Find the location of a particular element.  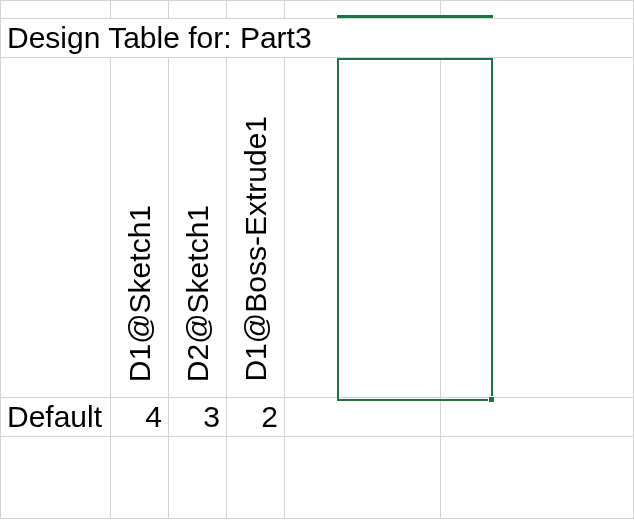

column-header: D2@Sketch1 is located at coordinates (198, 228).